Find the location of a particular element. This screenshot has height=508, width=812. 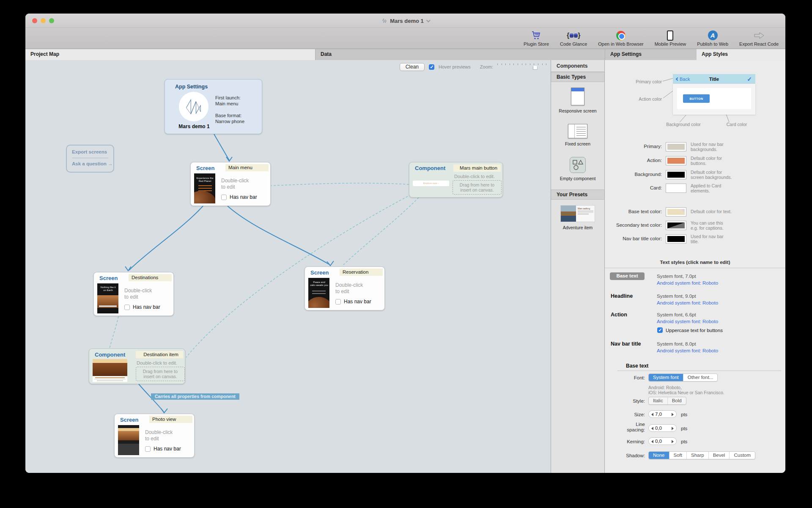

chrome-icon is located at coordinates (621, 36).